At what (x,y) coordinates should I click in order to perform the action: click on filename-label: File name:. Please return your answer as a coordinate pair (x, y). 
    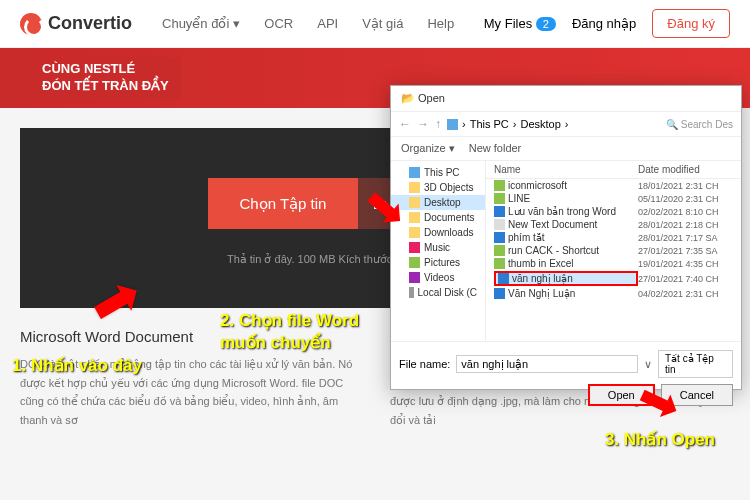
    Looking at the image, I should click on (424, 364).